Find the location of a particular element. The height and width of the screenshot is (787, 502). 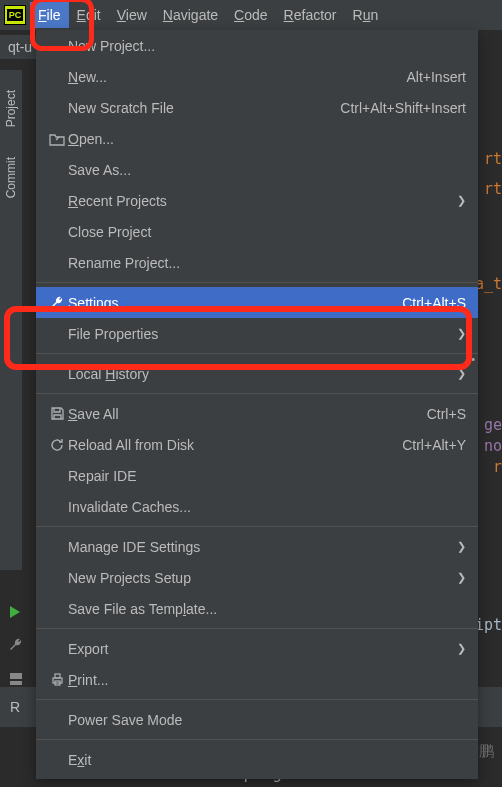

print-icon is located at coordinates (57, 680).